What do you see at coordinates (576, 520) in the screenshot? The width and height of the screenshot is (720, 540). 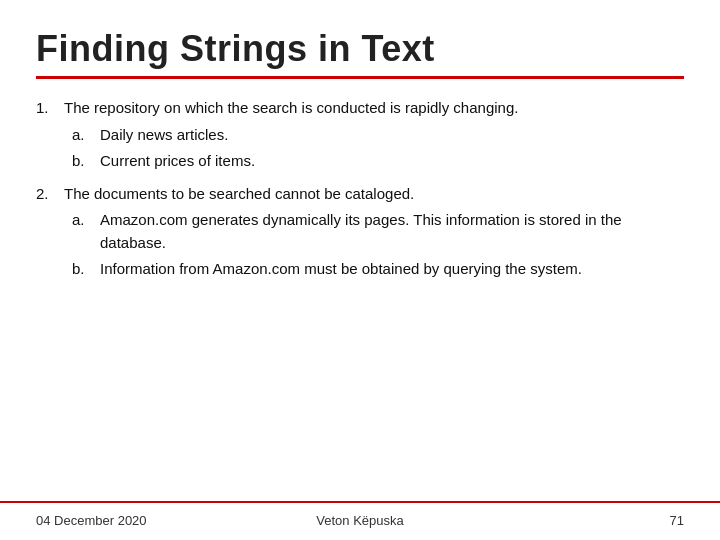 I see `footer-page: 71` at bounding box center [576, 520].